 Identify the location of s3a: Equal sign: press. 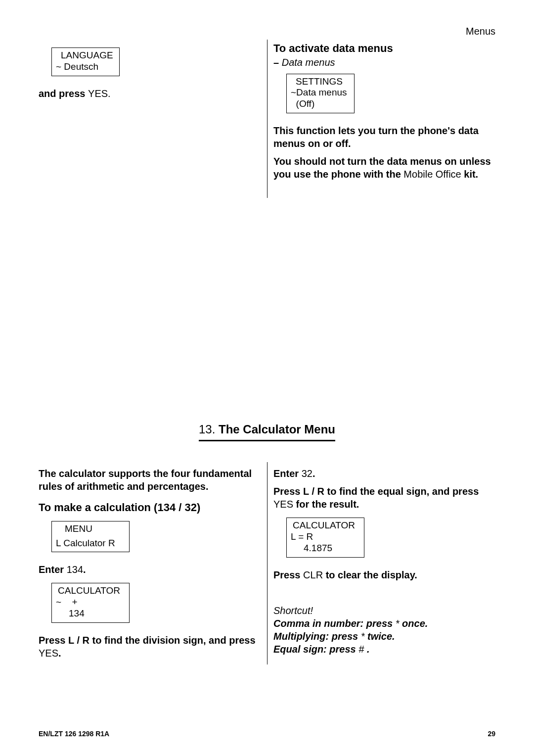
(316, 649).